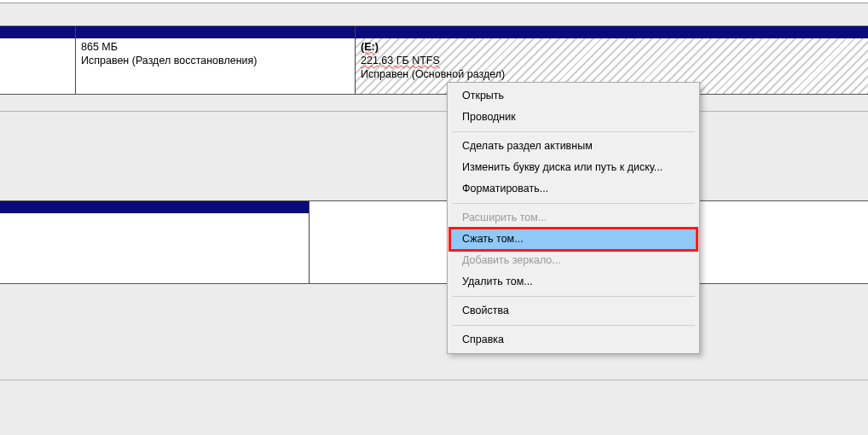  Describe the element at coordinates (155, 242) in the screenshot. I see `partition-empty` at that location.